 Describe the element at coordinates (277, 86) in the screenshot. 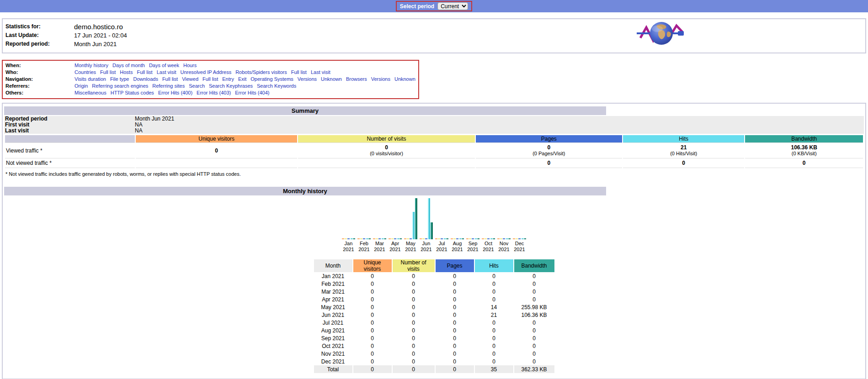

I see `link-search-keywords: Search Keywords` at that location.